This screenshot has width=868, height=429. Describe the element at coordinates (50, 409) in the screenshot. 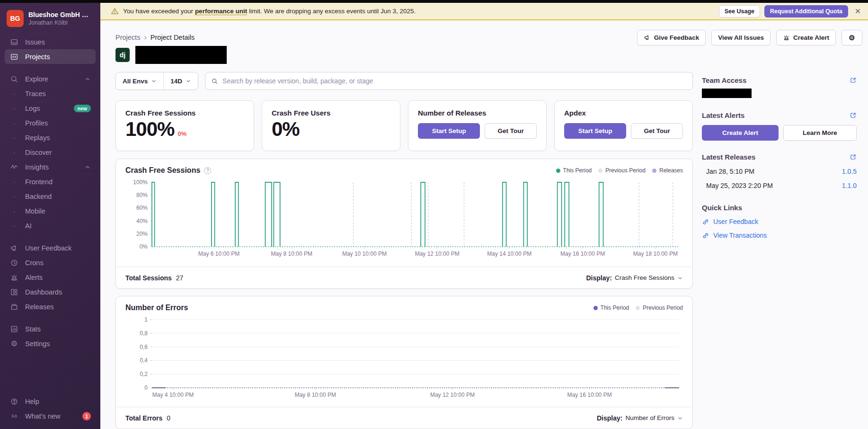

I see `sidebar-bottom: Help What's new 1` at that location.